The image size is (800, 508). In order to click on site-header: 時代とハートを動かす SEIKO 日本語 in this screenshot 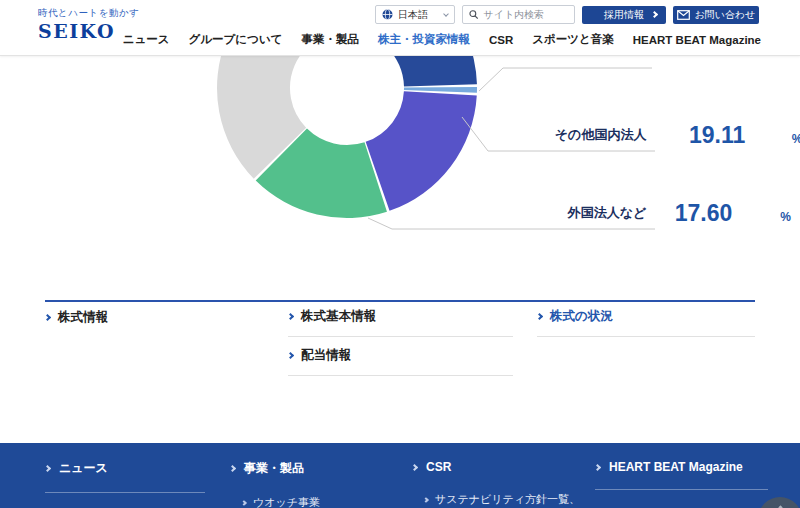, I will do `click(400, 28)`.